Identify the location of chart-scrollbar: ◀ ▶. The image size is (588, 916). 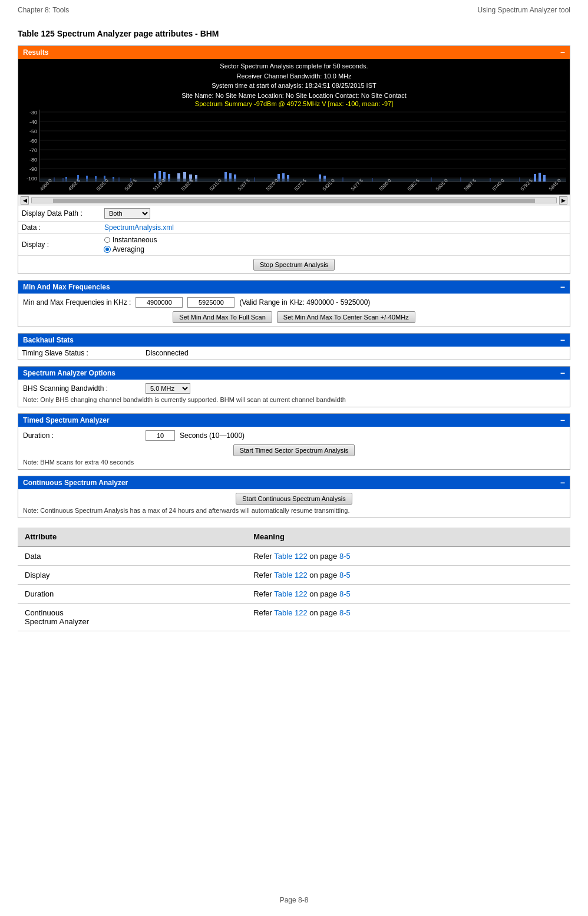
(294, 200).